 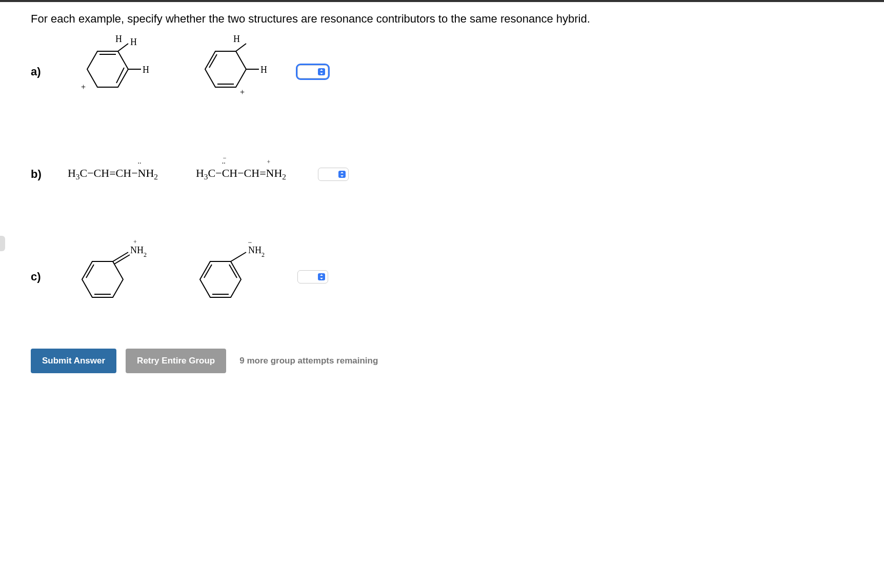 I want to click on select-c, so click(x=313, y=277).